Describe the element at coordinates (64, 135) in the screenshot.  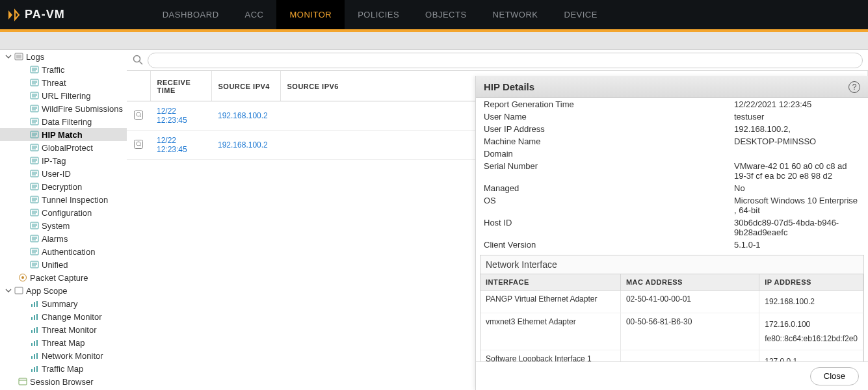
I see `sidebar-item-hip-match: HIP Match` at that location.